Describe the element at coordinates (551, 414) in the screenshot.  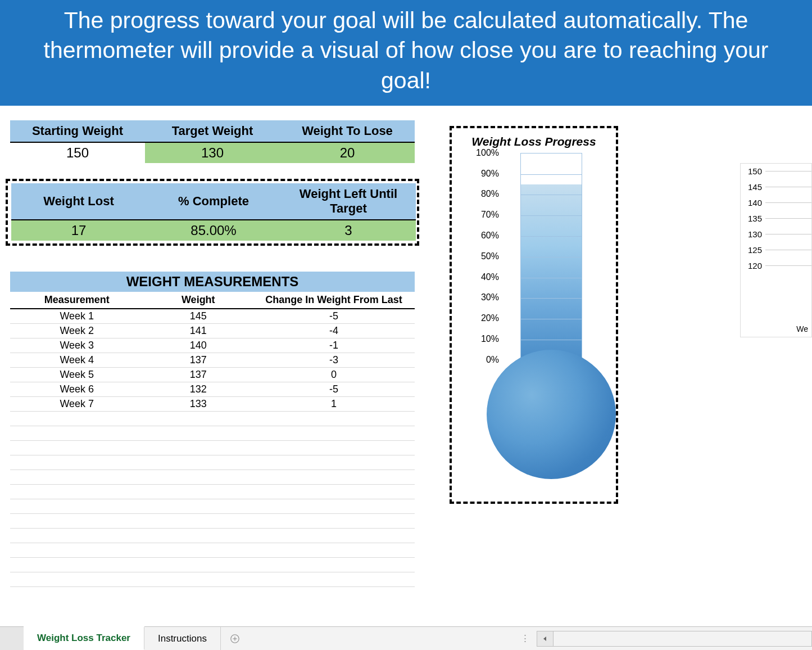
I see `thermometer-bulb` at that location.